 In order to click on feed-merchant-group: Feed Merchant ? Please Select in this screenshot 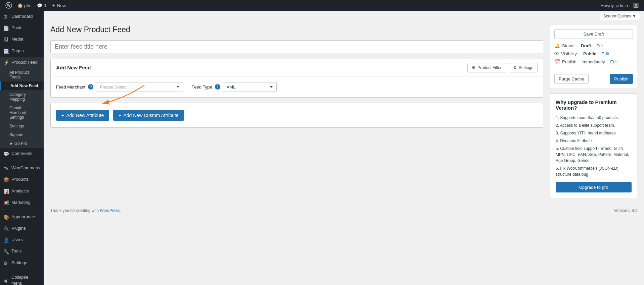, I will do `click(120, 87)`.